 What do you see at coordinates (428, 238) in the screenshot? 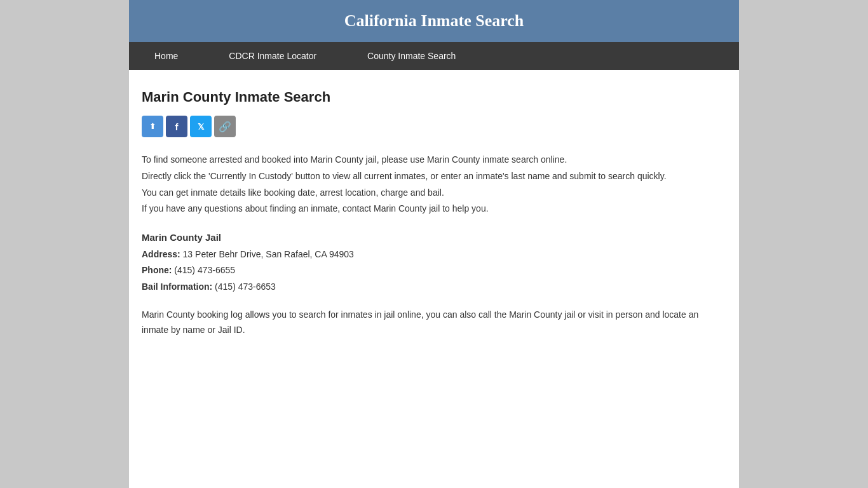
I see `jail-name: Marin County Jail` at bounding box center [428, 238].